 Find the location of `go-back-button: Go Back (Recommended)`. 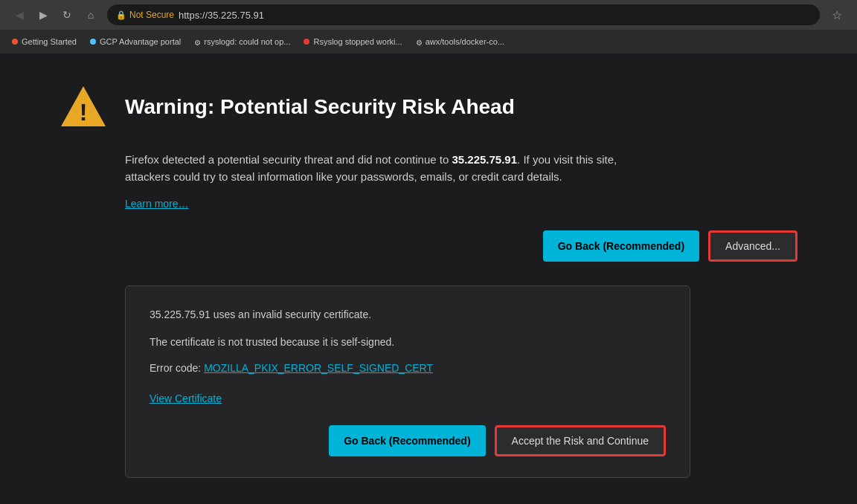

go-back-button: Go Back (Recommended) is located at coordinates (621, 246).